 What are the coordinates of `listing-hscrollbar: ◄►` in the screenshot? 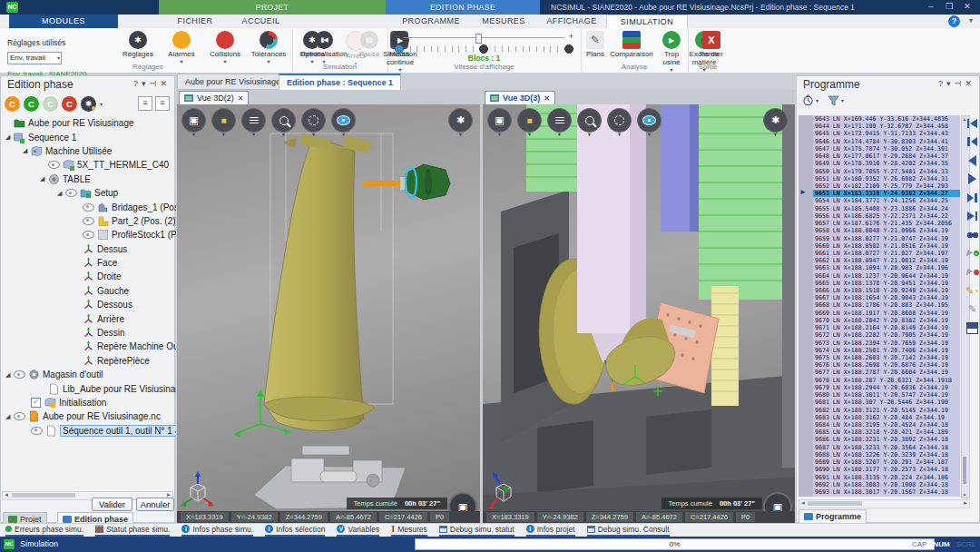 It's located at (884, 504).